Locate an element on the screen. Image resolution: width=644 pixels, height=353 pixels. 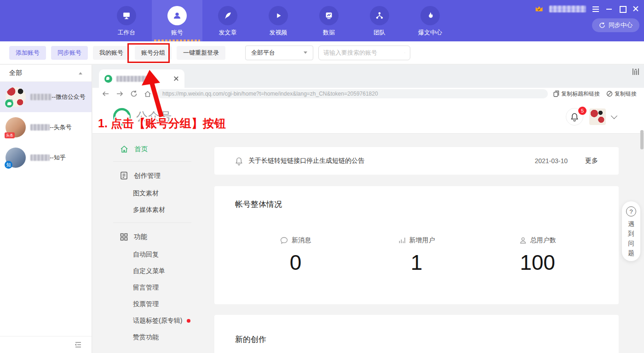
scrollbar-thumb is located at coordinates (642, 140).